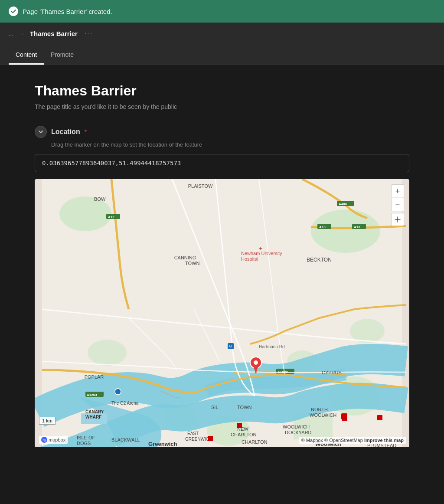  I want to click on svg-text: POPLAR, so click(95, 377).